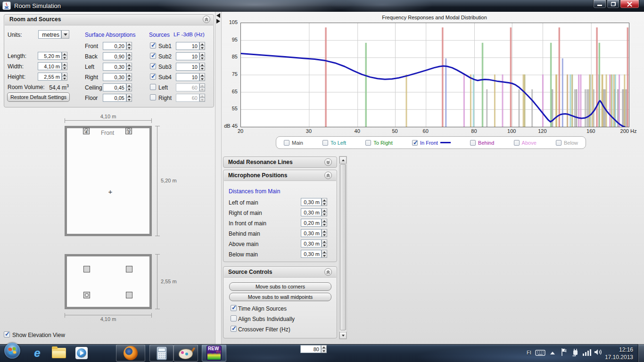  I want to click on elevation-sub-bottom-right, so click(129, 295).